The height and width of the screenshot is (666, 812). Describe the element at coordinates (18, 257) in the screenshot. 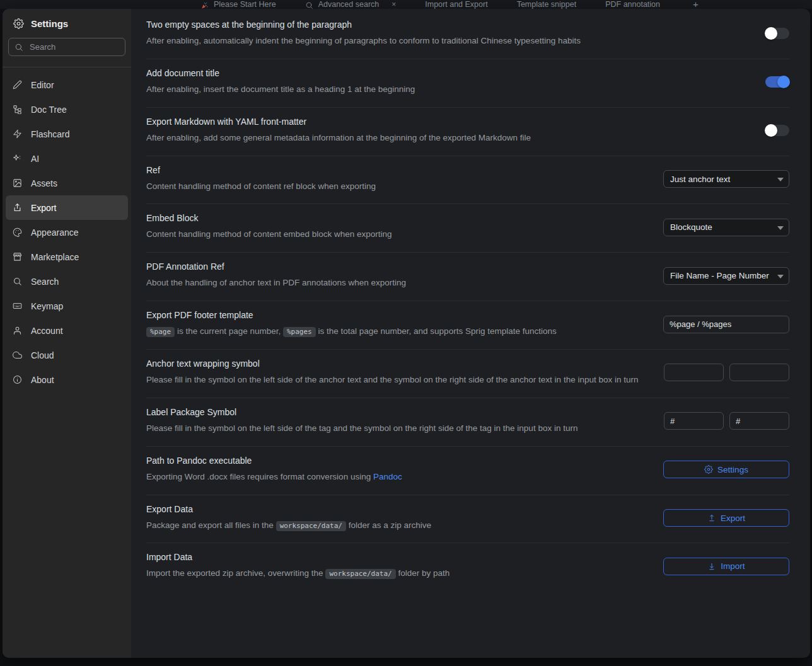

I see `store-icon` at that location.